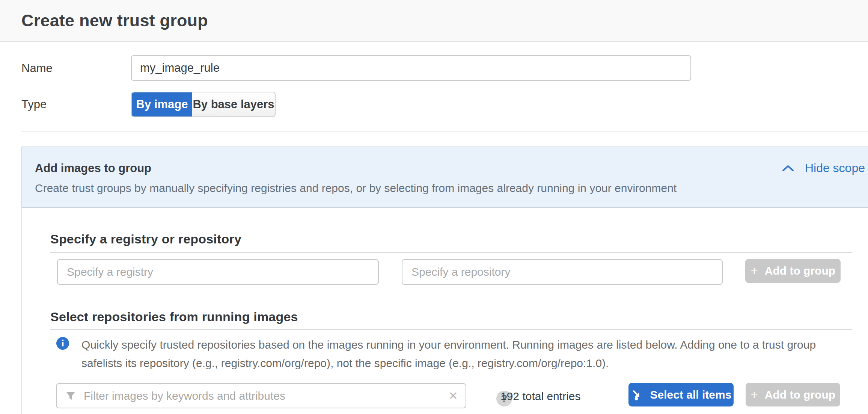  What do you see at coordinates (793, 271) in the screenshot?
I see `add-to-group-button-registry: Add to group` at bounding box center [793, 271].